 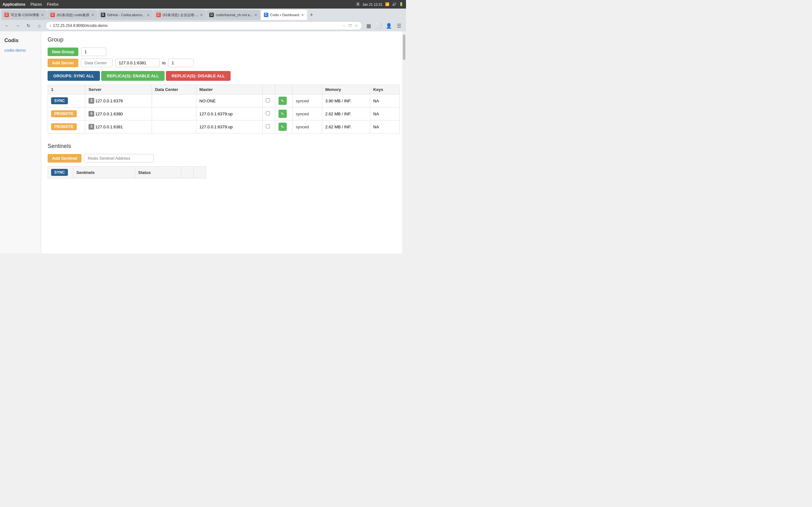 What do you see at coordinates (64, 114) in the screenshot?
I see `promote-button-1: PROMOTE` at bounding box center [64, 114].